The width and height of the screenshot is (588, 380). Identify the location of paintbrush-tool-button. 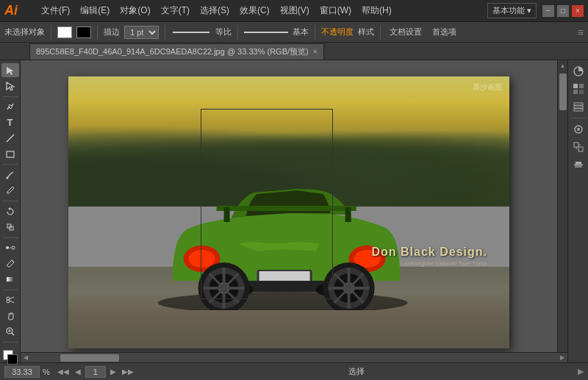
(10, 175).